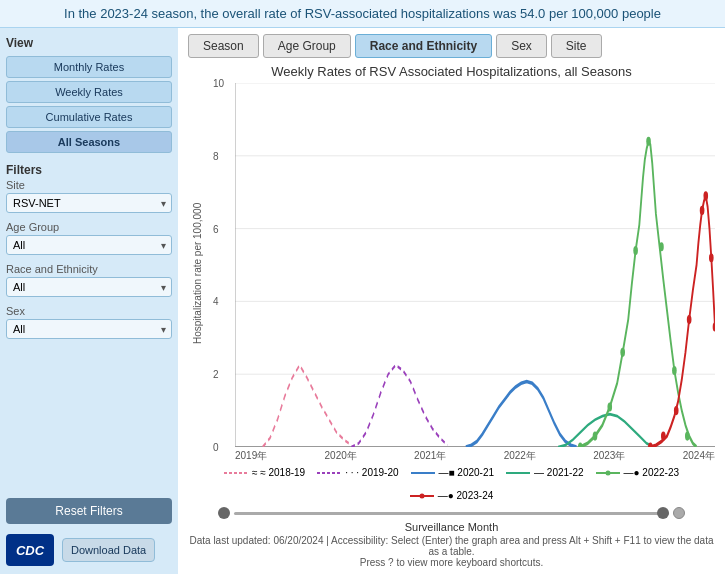  What do you see at coordinates (89, 511) in the screenshot?
I see `reset-filters-button: Reset Filters` at bounding box center [89, 511].